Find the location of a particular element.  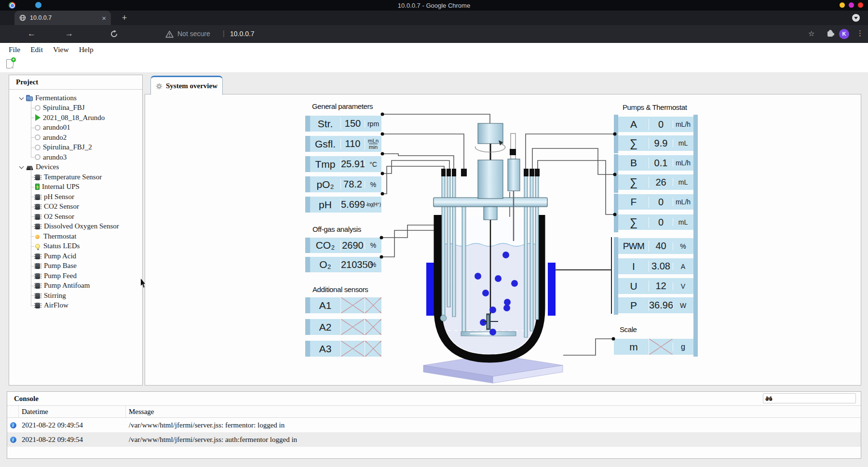

tree-item: O2 Sensor is located at coordinates (76, 217).